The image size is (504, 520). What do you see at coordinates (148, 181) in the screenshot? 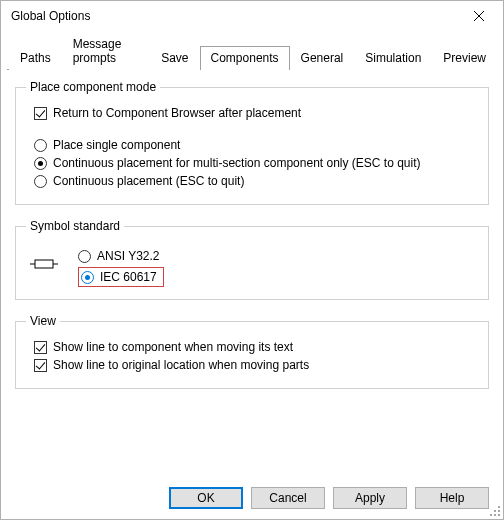
I see `continuous-label: Continuous placement (ESC to quit)` at bounding box center [148, 181].